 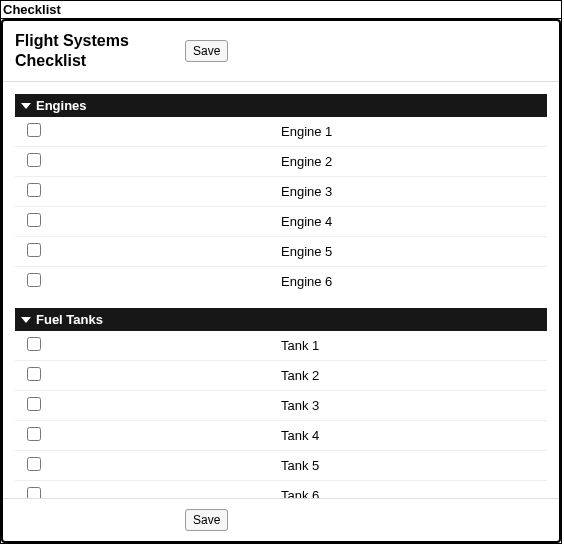 What do you see at coordinates (281, 436) in the screenshot?
I see `list-item: Tank 4` at bounding box center [281, 436].